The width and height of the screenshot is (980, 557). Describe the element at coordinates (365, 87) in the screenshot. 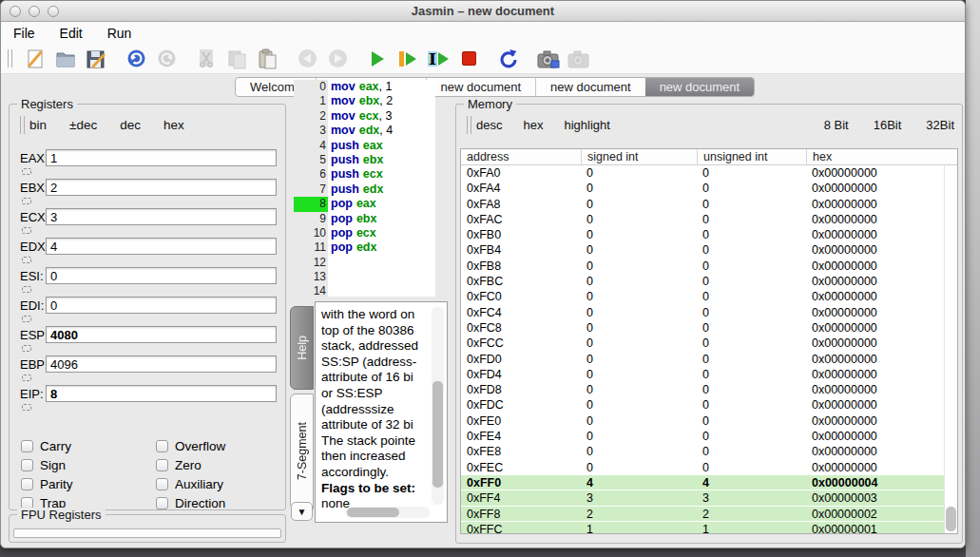

I see `code-line: 0 moveax, 1` at that location.